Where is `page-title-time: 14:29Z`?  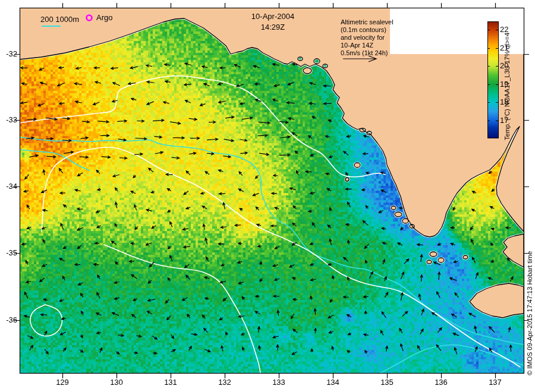
page-title-time: 14:29Z is located at coordinates (273, 27).